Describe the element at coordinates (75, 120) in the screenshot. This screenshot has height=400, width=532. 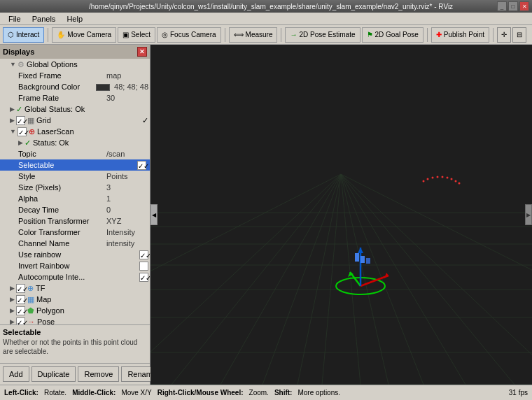
I see `tree-item-grid: ▶ ✓ ▦ Grid ✓` at that location.